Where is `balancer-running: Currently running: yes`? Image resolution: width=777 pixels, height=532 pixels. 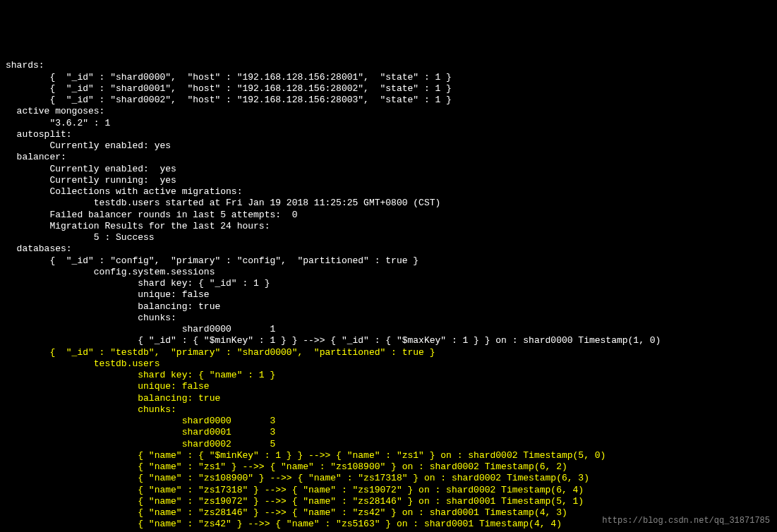 balancer-running: Currently running: yes is located at coordinates (91, 181).